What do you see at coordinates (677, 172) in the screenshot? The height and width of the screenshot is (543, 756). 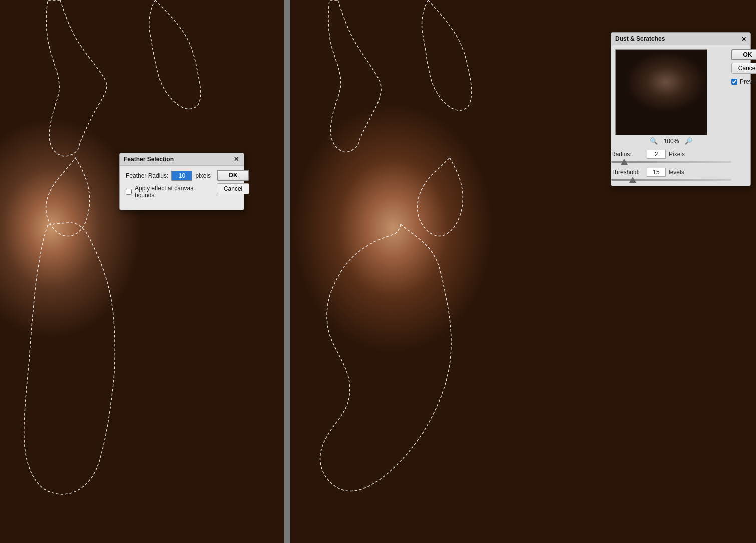 I see `threshold-unit: levels` at bounding box center [677, 172].